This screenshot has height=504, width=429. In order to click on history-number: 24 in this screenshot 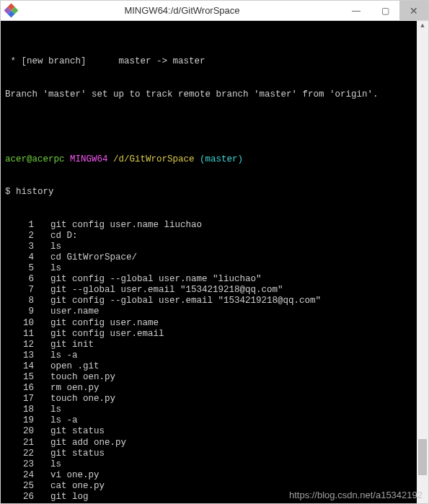, I will do `click(19, 476)`.